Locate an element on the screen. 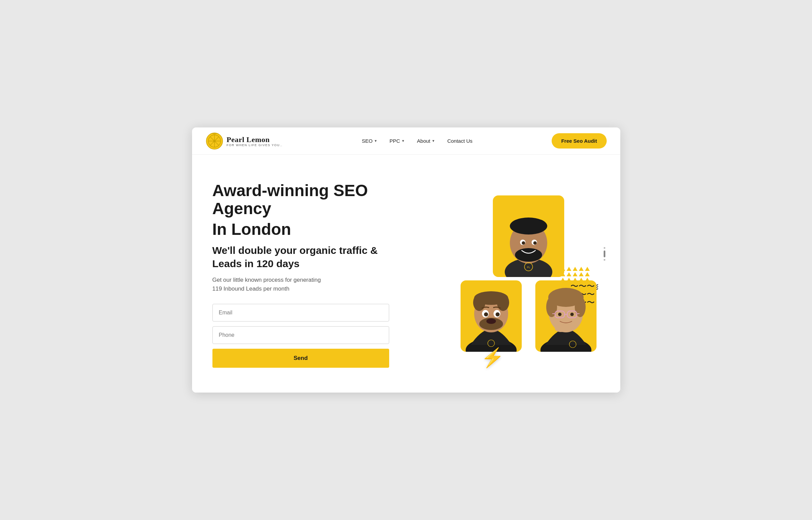  send-button: Send is located at coordinates (301, 358).